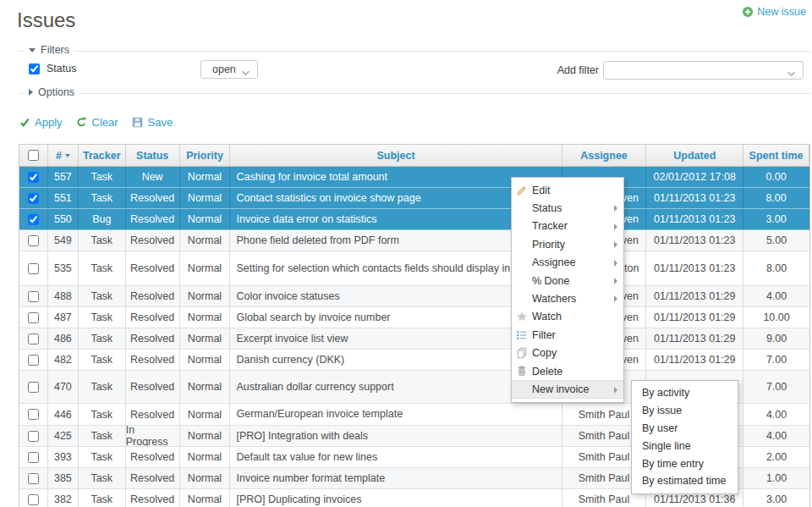 This screenshot has height=507, width=812. I want to click on issue-spent-cell: 4.00, so click(776, 415).